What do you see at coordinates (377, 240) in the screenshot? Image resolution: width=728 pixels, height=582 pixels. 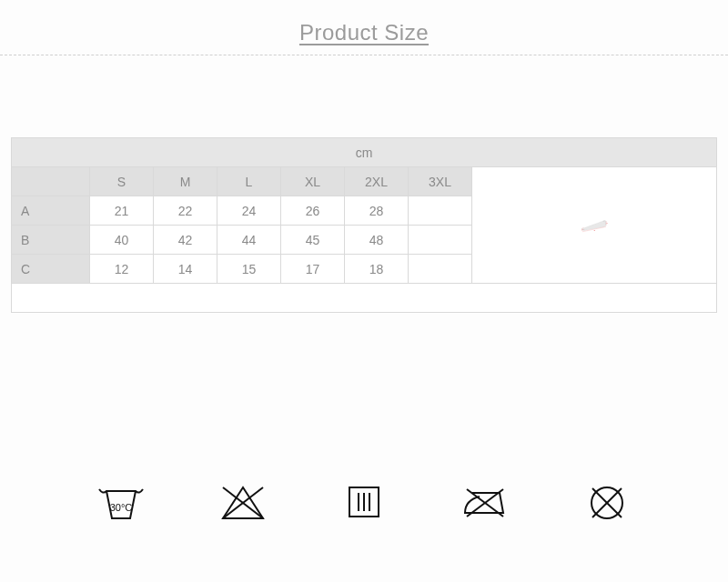 I see `cell: 48` at bounding box center [377, 240].